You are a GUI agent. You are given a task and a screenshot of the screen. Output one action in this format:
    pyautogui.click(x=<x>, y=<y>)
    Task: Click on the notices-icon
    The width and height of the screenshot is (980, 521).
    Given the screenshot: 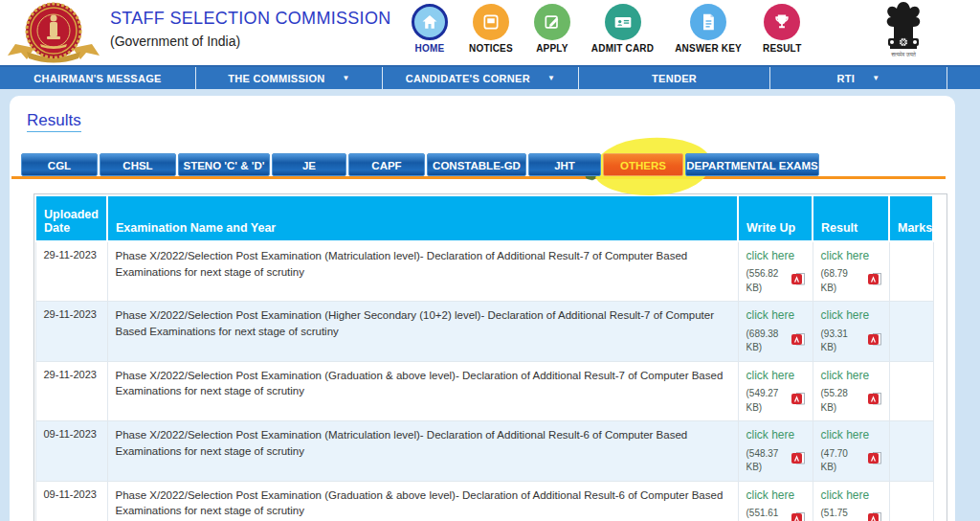 What is the action you would take?
    pyautogui.click(x=491, y=22)
    